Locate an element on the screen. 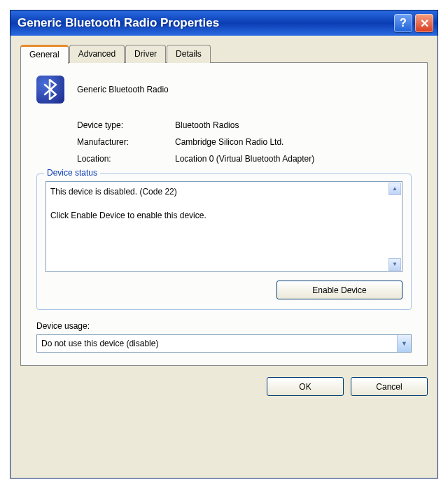 The image size is (448, 489). device-usage-label: Device usage: is located at coordinates (224, 326).